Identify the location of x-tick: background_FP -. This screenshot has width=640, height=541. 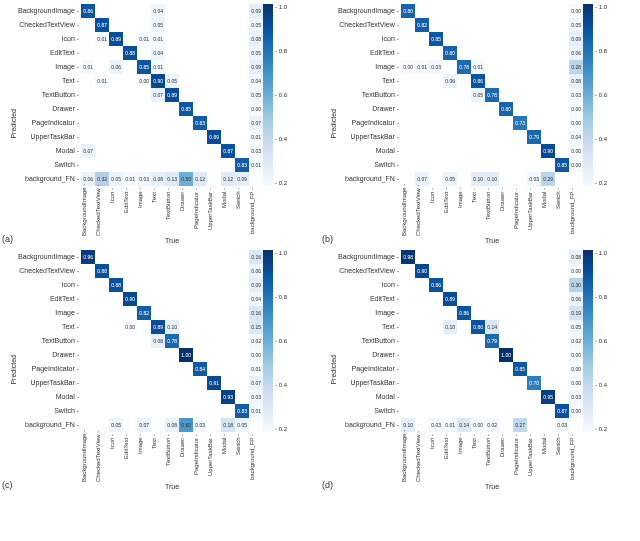
(576, 458).